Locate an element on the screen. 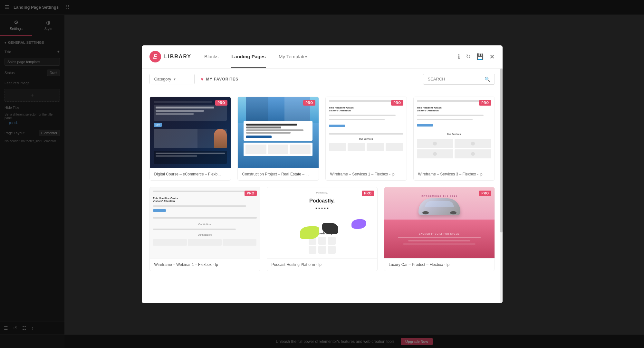  search-icon: 🔍 is located at coordinates (487, 79).